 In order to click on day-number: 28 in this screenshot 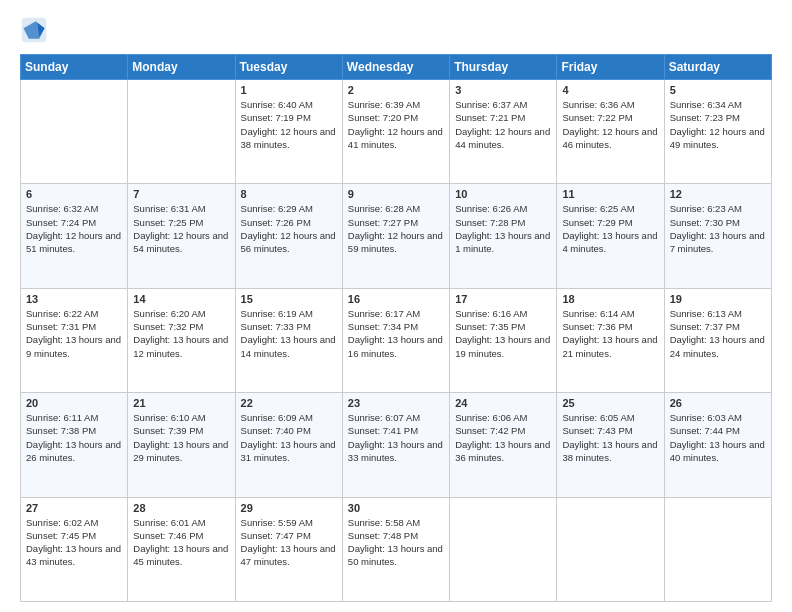, I will do `click(181, 508)`.